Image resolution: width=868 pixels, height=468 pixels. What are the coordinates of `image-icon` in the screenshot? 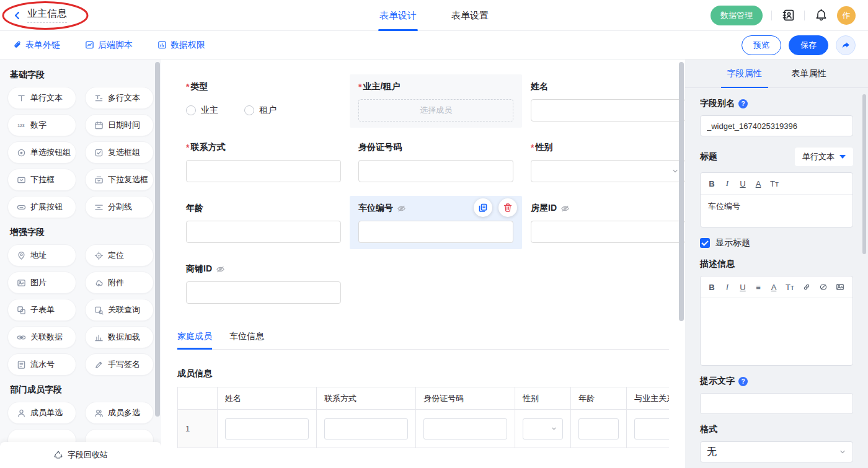 It's located at (21, 283).